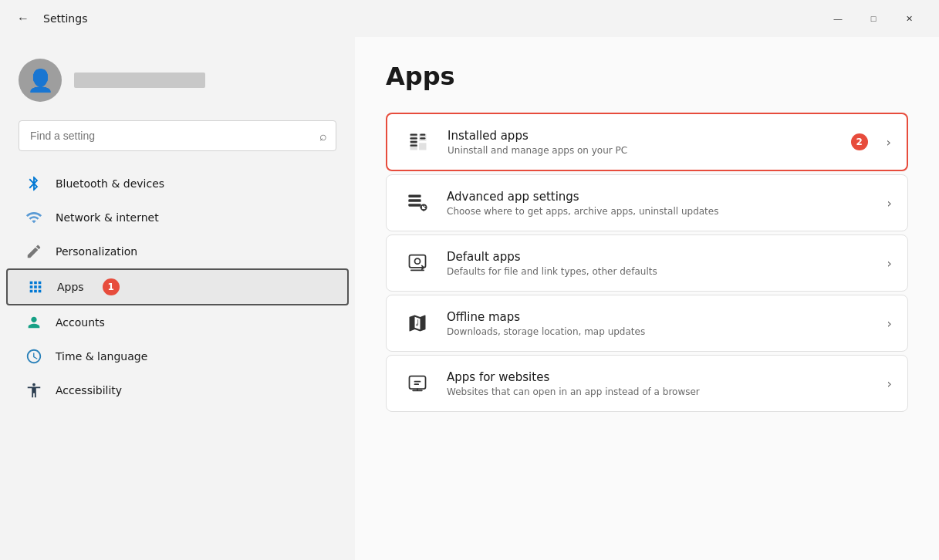 The width and height of the screenshot is (939, 560). I want to click on maximize-button: □, so click(873, 19).